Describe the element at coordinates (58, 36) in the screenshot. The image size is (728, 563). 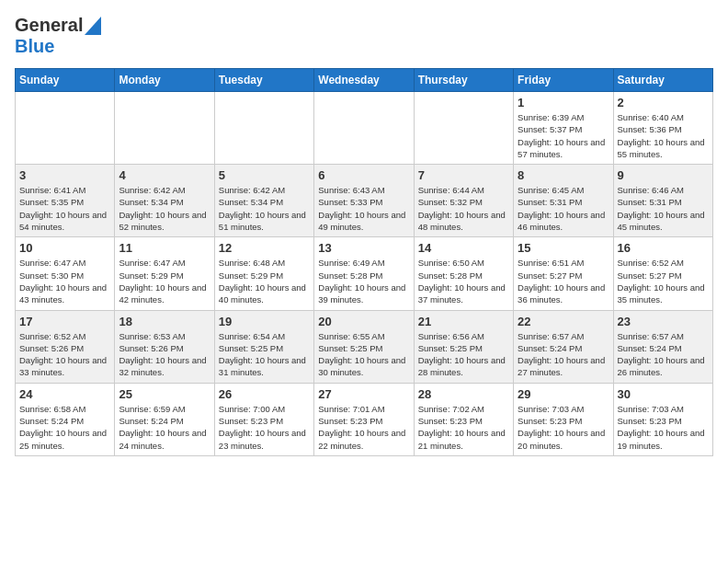
I see `logo: General Blue` at that location.